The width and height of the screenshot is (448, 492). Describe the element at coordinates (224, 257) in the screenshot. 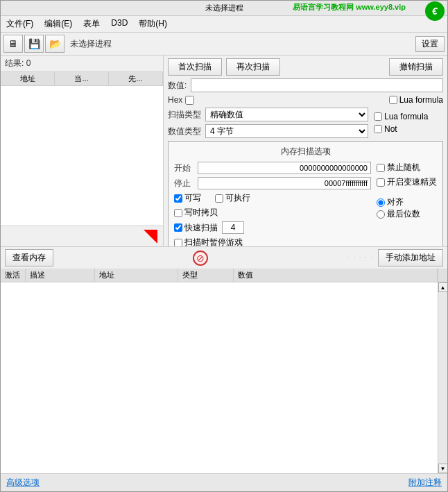

I see `bottom-bar: 查看内存 ⊘ · · · · · 手动添加地址` at that location.